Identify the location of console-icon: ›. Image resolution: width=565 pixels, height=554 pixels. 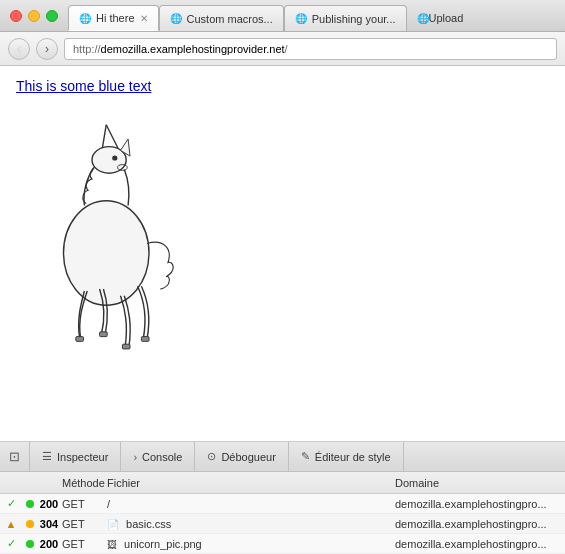
(135, 457).